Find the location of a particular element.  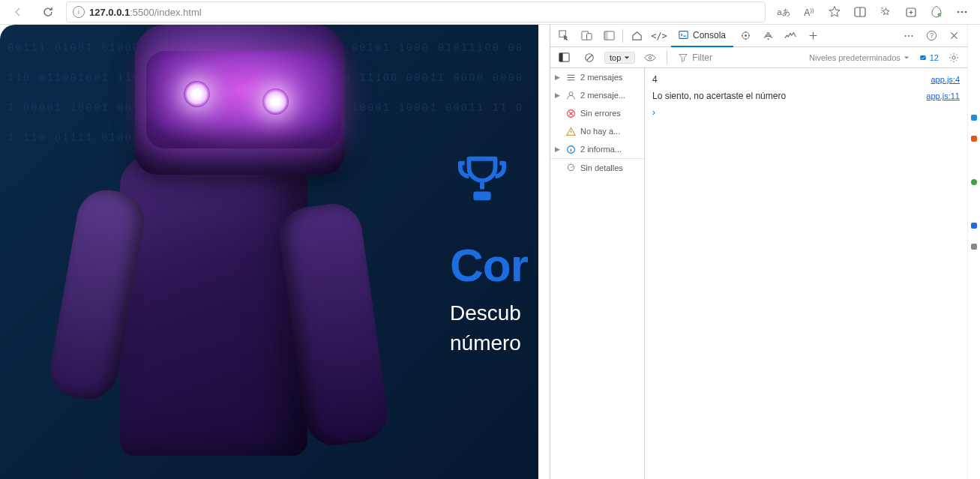

help-icon: ? is located at coordinates (931, 36).